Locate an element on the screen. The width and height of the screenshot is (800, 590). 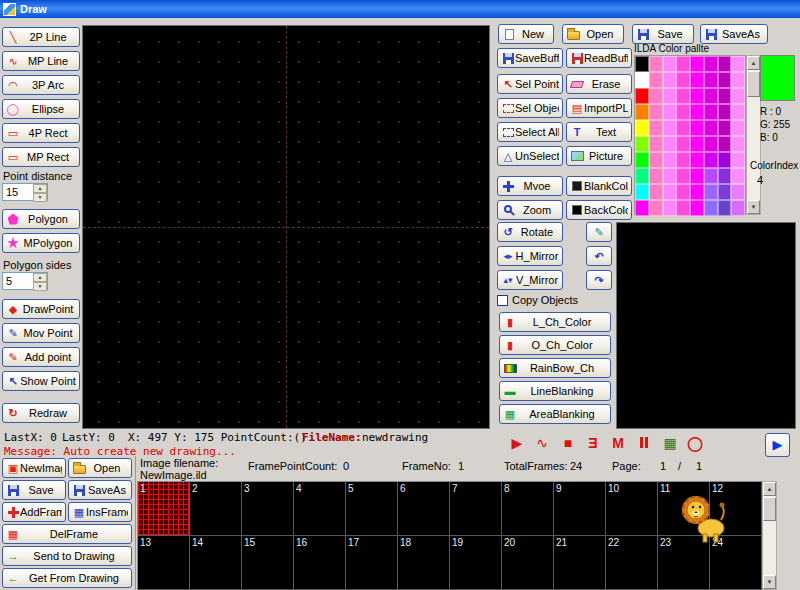
saveas-button: SaveAs is located at coordinates (734, 34).